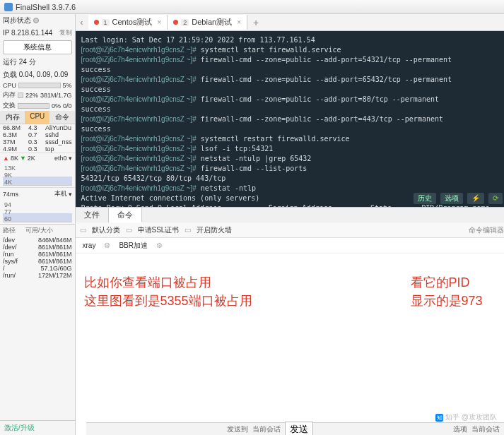  What do you see at coordinates (37, 142) in the screenshot?
I see `proc-row: 37M0.3sssd_nss` at bounding box center [37, 142].